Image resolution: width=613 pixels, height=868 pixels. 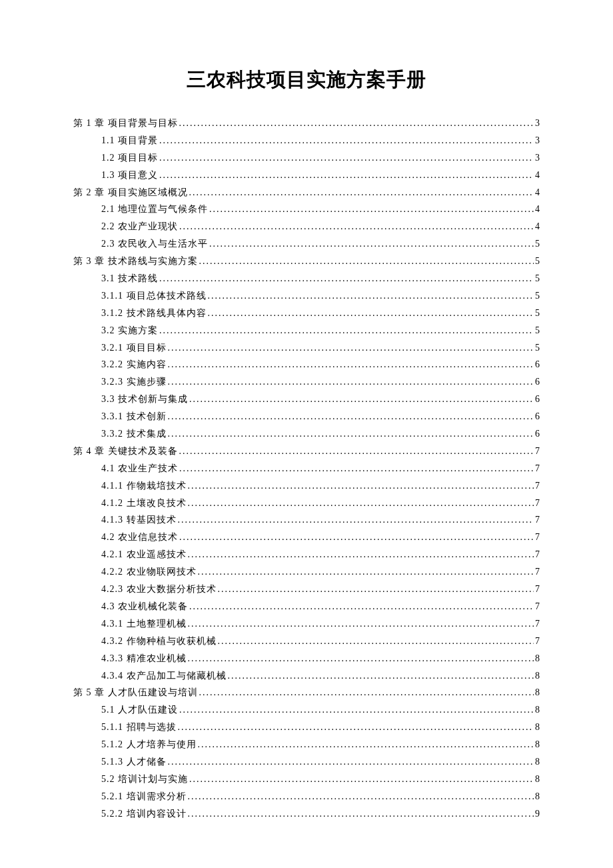 I want to click on toc-entry-label: 1.1 项目背景, so click(x=129, y=141).